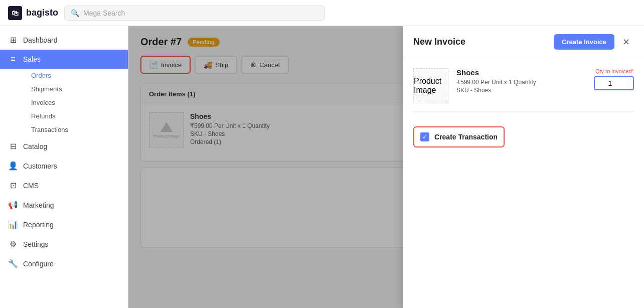  What do you see at coordinates (626, 42) in the screenshot?
I see `modal-close-button: ✕` at bounding box center [626, 42].